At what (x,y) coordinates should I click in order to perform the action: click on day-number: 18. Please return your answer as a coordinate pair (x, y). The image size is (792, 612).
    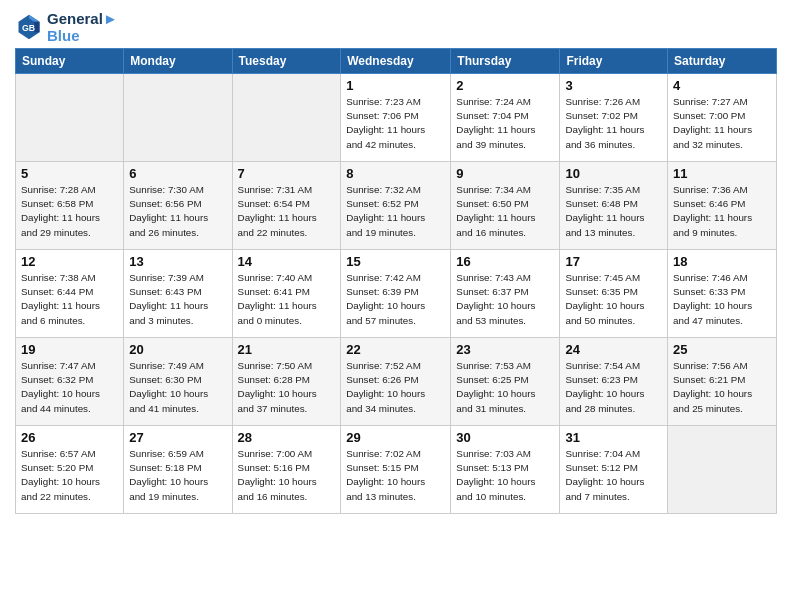
    Looking at the image, I should click on (722, 262).